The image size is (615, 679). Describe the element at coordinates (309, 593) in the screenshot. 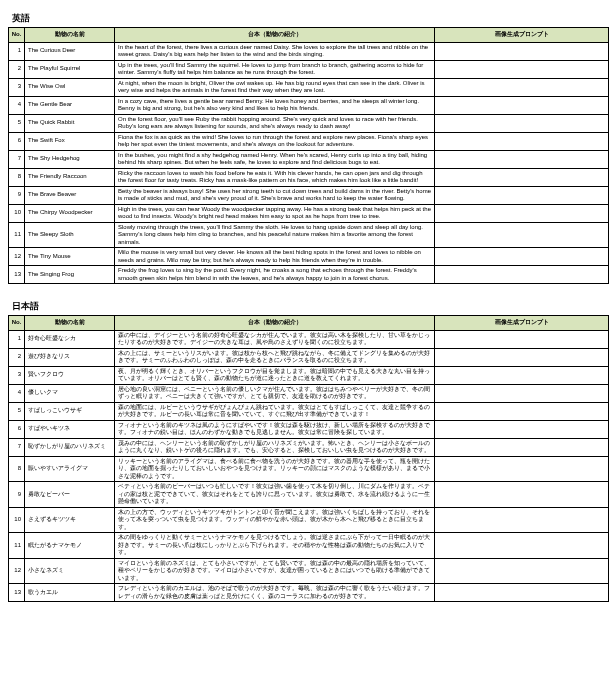

I see `table-row: 13歌うカエルフレディという名前のカエルは、池のそばで歌うのが大好きです。毎晩、…` at that location.